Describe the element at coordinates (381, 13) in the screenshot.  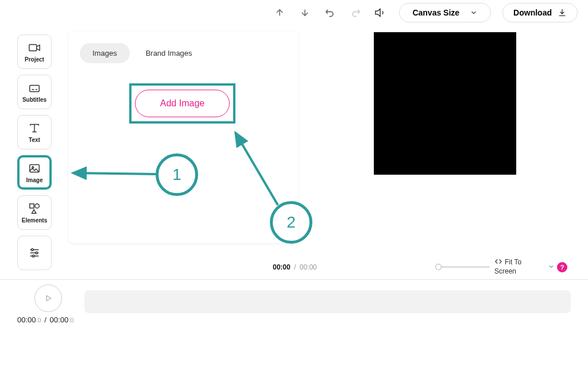
I see `volume-icon` at that location.